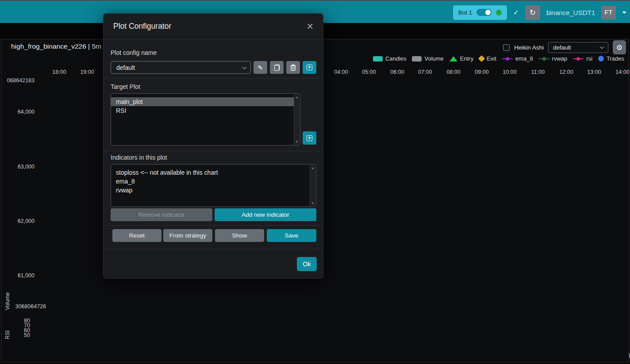  What do you see at coordinates (161, 215) in the screenshot?
I see `remove-indicator-button: Remove indicator` at bounding box center [161, 215].